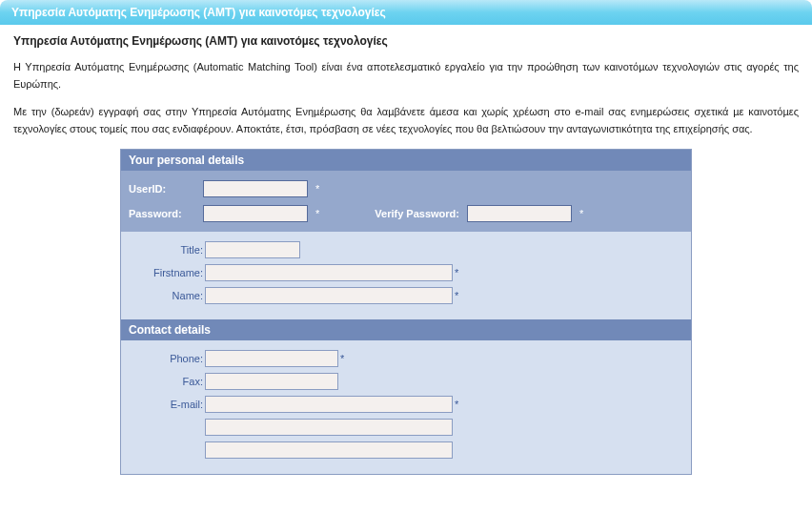 This screenshot has width=812, height=513. What do you see at coordinates (406, 404) in the screenshot?
I see `email-row: E-mail: *` at bounding box center [406, 404].